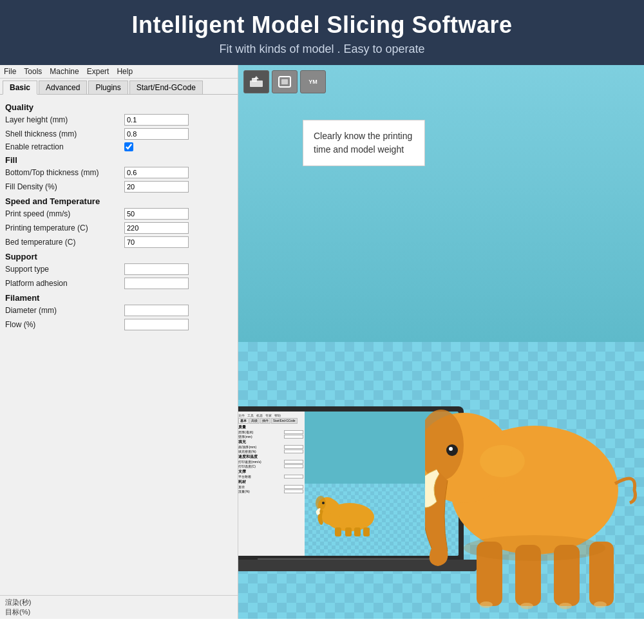  I want to click on setting-support-type: Support type, so click(118, 269).